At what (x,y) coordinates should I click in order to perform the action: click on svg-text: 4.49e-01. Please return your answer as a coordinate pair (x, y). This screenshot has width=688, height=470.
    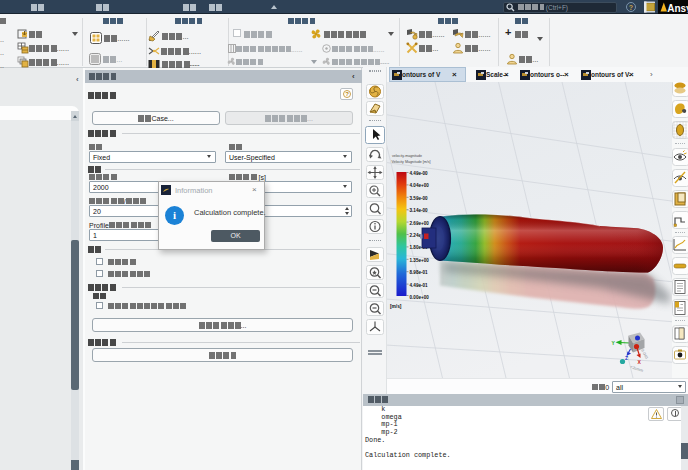
    Looking at the image, I should click on (420, 286).